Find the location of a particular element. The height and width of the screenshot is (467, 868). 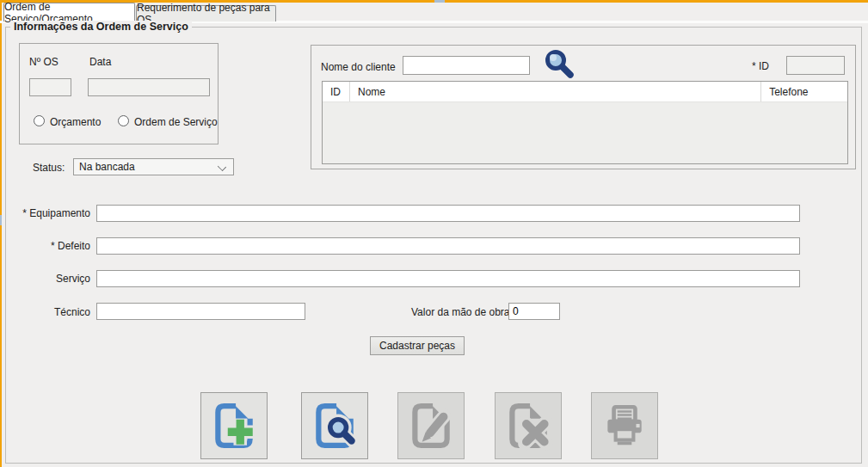

equipamento-input is located at coordinates (448, 213).